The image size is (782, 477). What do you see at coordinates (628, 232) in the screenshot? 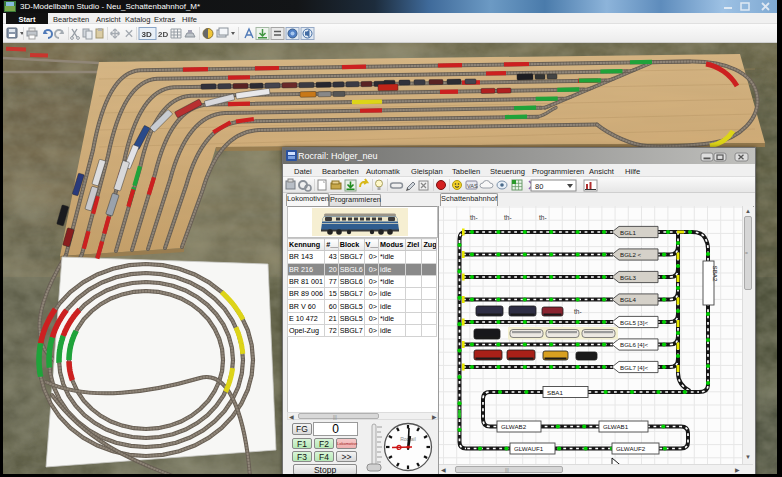
I see `svg-text: BGL1` at bounding box center [628, 232].